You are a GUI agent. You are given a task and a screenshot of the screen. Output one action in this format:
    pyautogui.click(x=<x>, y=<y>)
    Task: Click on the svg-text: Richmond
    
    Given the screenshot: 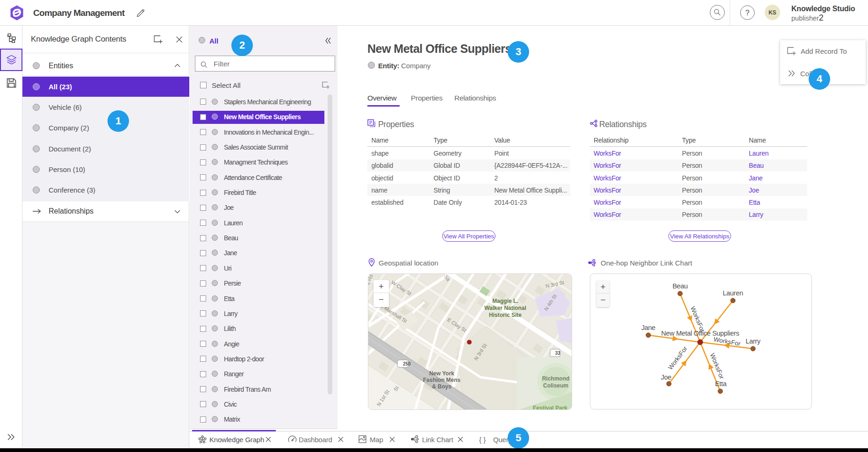 What is the action you would take?
    pyautogui.click(x=556, y=379)
    